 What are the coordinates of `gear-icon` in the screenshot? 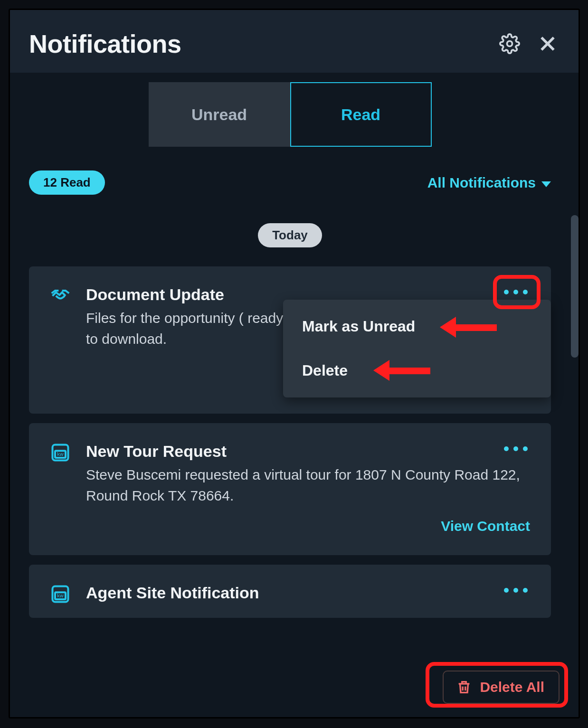 It's located at (510, 44).